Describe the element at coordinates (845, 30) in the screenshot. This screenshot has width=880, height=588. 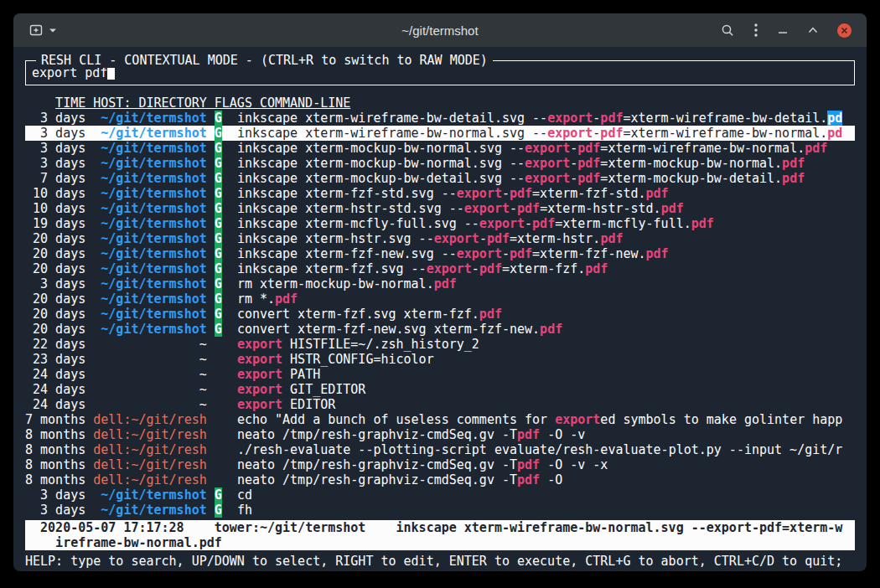
I see `close-icon` at that location.